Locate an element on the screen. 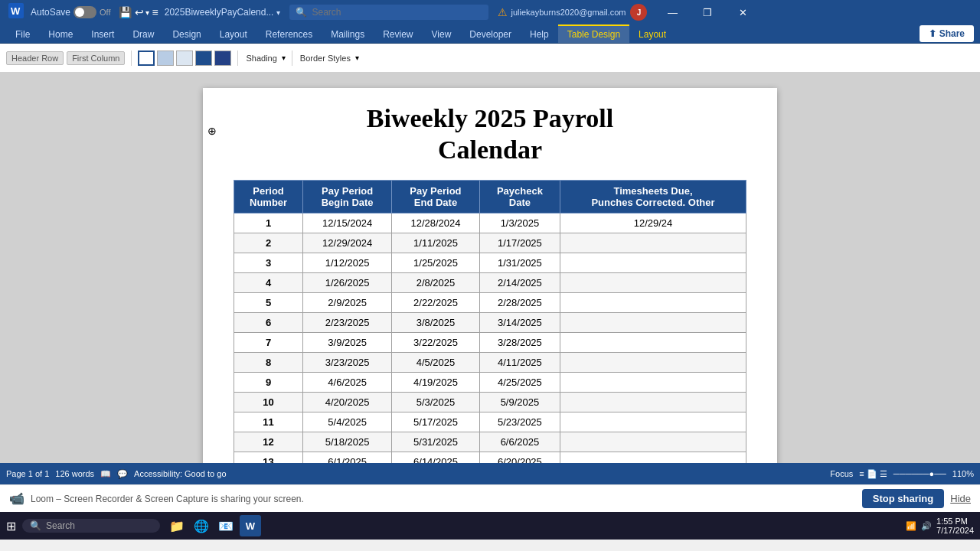 The image size is (980, 551). taskbar-app-1: 📁 is located at coordinates (177, 526).